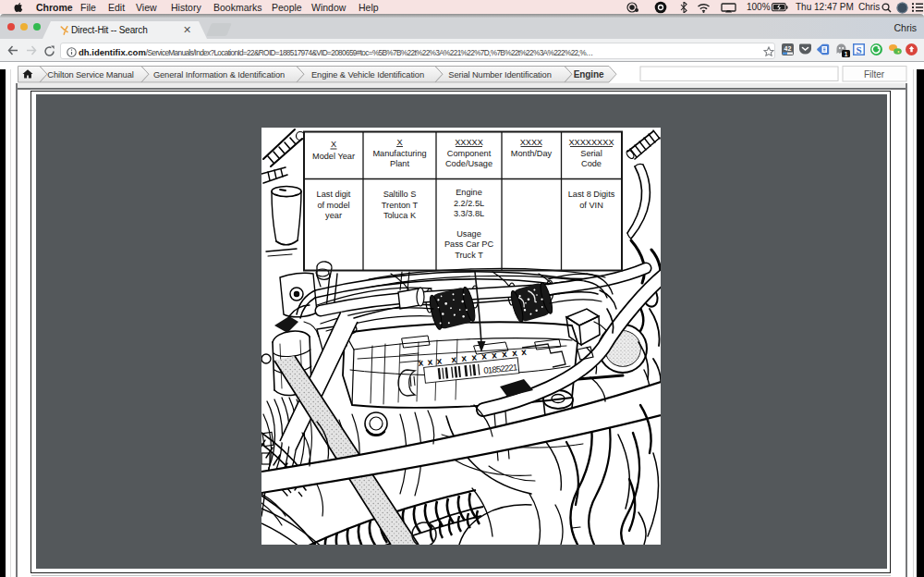  Describe the element at coordinates (788, 48) in the screenshot. I see `svg-text: 42` at that location.